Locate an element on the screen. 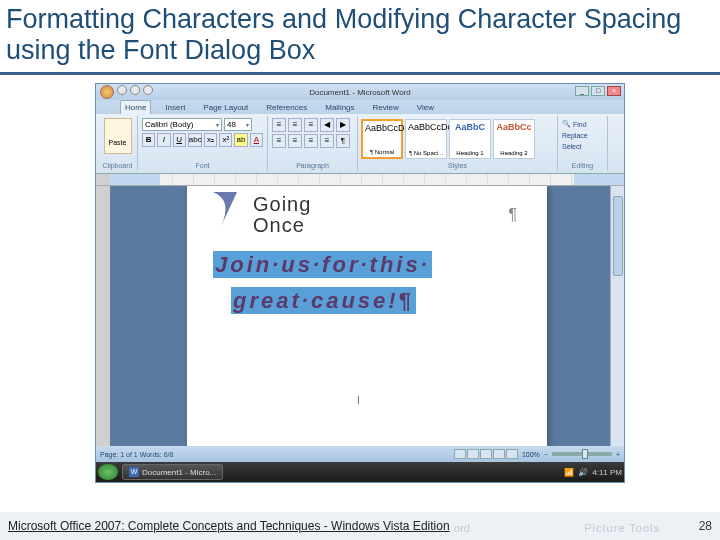 The width and height of the screenshot is (720, 540). ruler-corner is located at coordinates (103, 180).